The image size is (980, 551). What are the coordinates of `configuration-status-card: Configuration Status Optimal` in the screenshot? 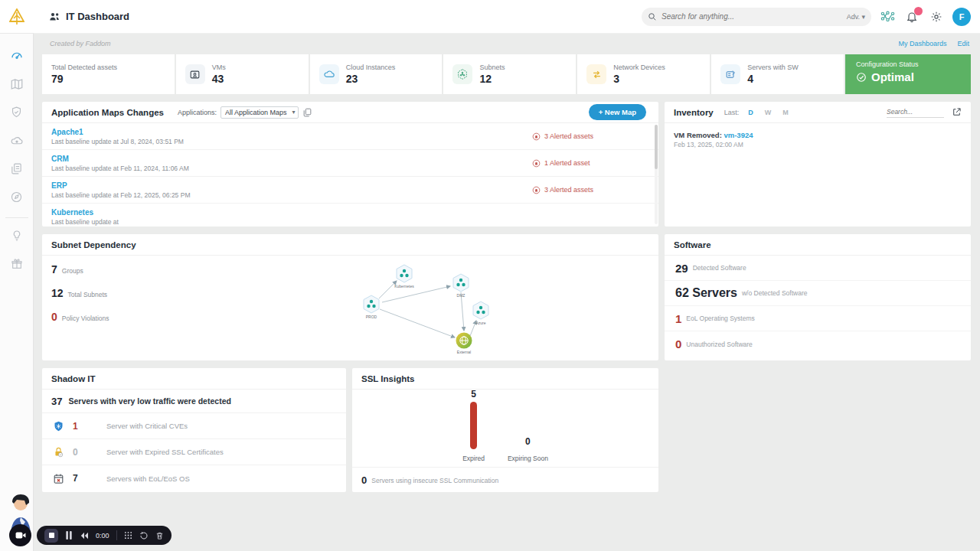 It's located at (908, 74).